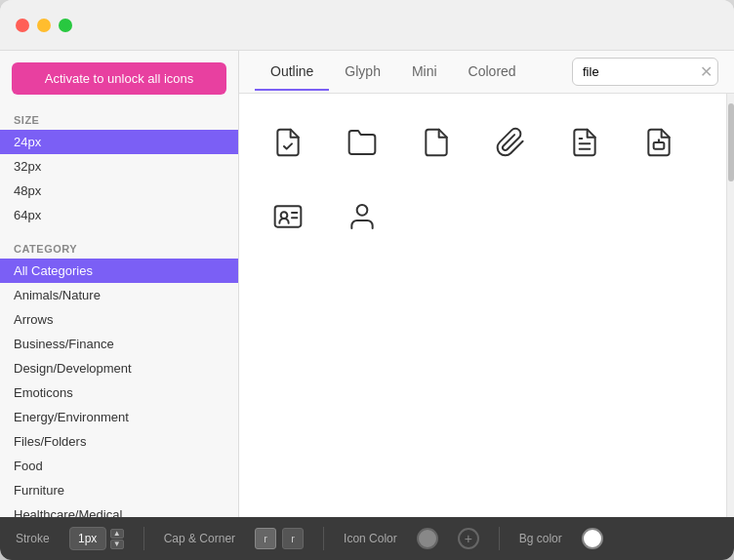 The image size is (734, 560). I want to click on minimize-button, so click(44, 25).